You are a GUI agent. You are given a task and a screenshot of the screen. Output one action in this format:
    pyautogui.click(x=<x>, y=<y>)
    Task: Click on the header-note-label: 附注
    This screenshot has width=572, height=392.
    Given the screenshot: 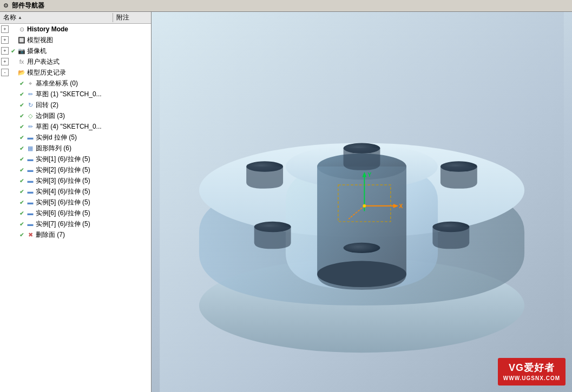 What is the action you would take?
    pyautogui.click(x=123, y=17)
    